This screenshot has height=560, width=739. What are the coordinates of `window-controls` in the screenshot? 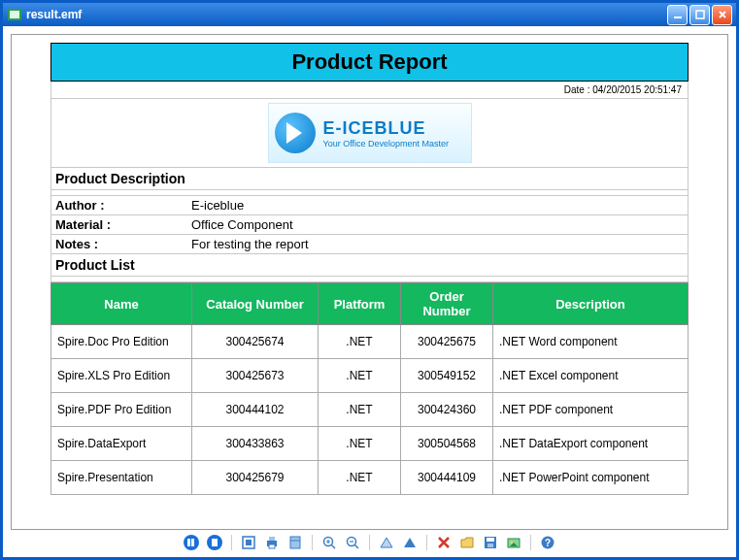 It's located at (699, 16).